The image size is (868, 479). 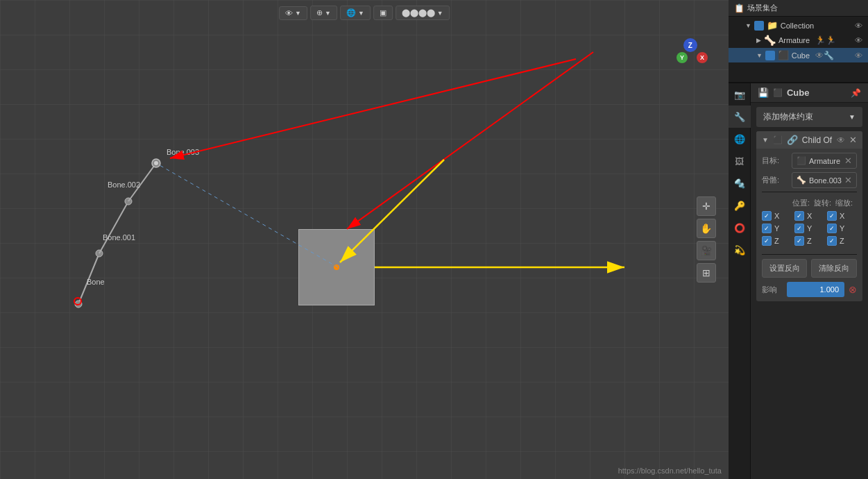 I want to click on pin-icon: 📌, so click(x=856, y=93).